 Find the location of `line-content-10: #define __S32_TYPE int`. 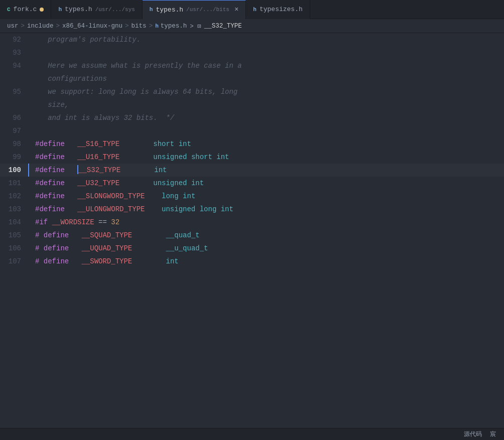

line-content-10: #define __S32_TYPE int is located at coordinates (266, 170).